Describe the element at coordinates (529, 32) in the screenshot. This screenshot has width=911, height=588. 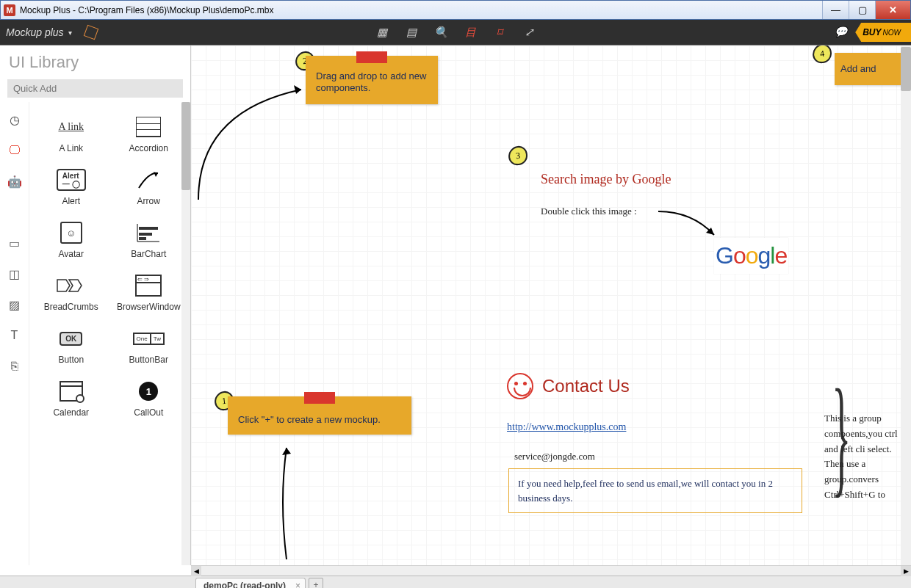
I see `expand-icon: ⤢` at that location.